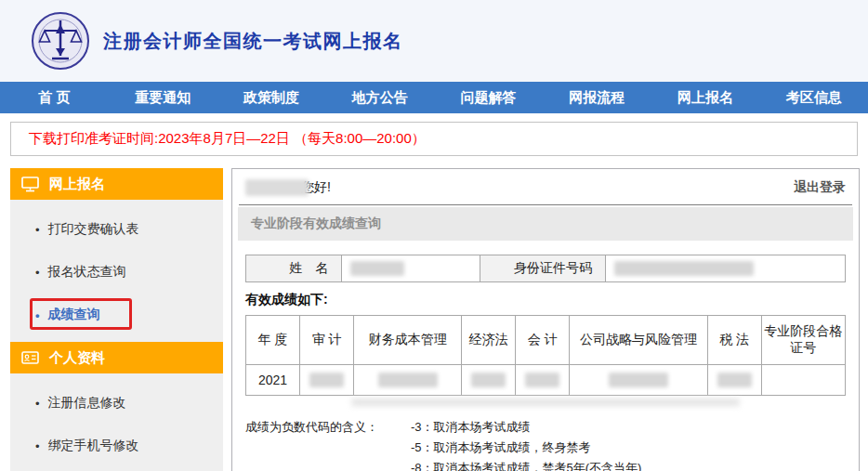 This screenshot has height=471, width=868. What do you see at coordinates (820, 188) in the screenshot?
I see `logout-link: 退出登录` at bounding box center [820, 188].